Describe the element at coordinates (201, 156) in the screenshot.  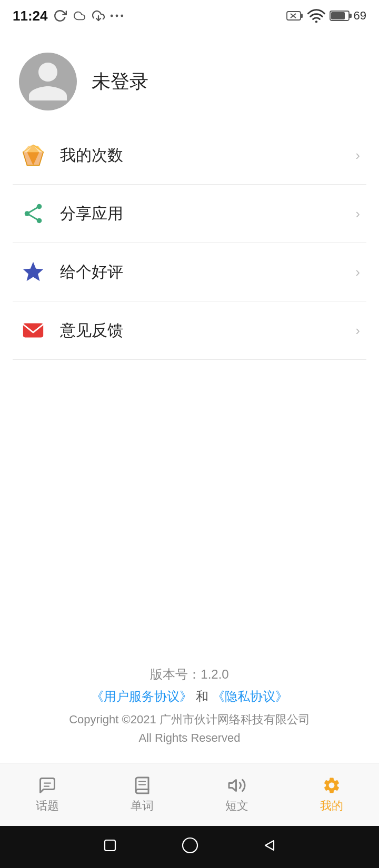
I see `menu-label-my-count: 我的次数` at that location.